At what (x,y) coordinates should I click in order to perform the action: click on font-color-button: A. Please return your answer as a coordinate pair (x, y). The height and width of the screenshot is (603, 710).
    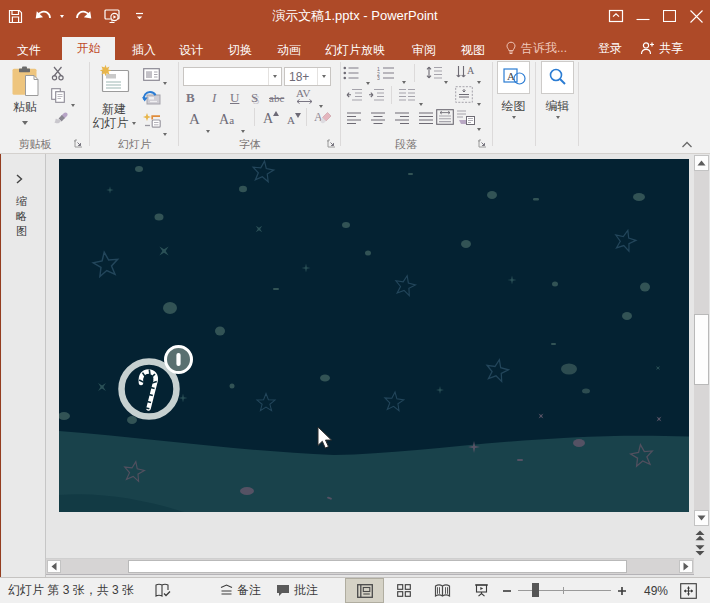
    Looking at the image, I should click on (194, 120).